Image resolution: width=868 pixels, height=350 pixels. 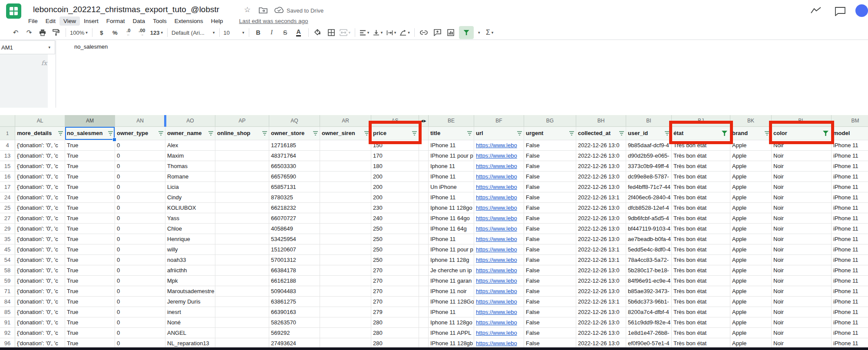 I want to click on cell-owner_name-85: inesrt, so click(x=190, y=312).